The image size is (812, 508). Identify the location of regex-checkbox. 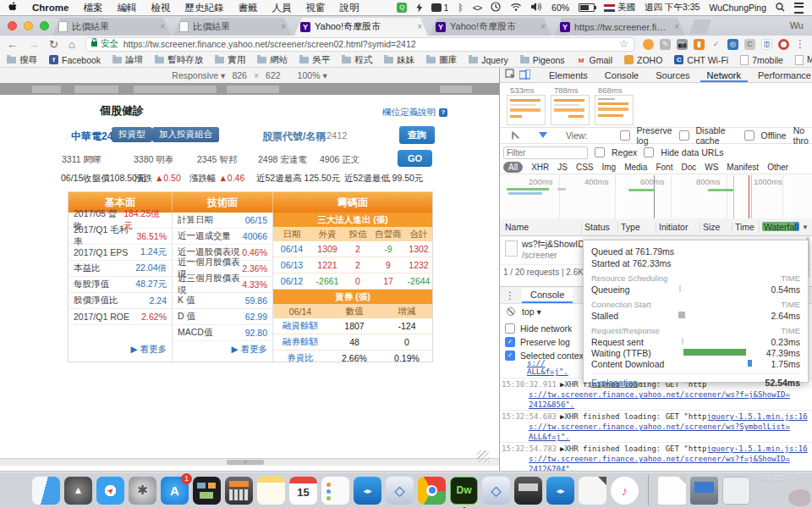
(600, 152).